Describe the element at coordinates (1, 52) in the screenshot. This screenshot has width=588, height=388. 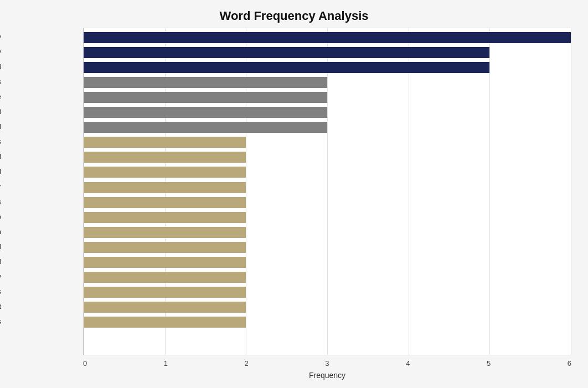
I see `y-label-company: company` at that location.